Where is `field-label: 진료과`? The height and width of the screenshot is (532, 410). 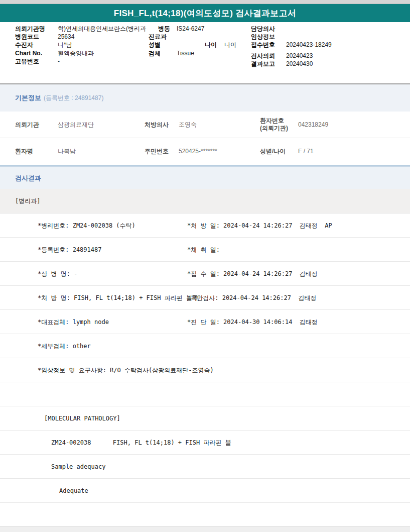
field-label: 진료과 is located at coordinates (158, 37).